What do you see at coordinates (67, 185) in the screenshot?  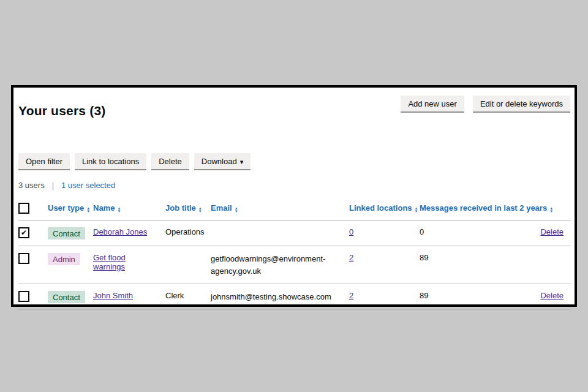 I see `status-row: 3 users | 1 user selected` at bounding box center [67, 185].